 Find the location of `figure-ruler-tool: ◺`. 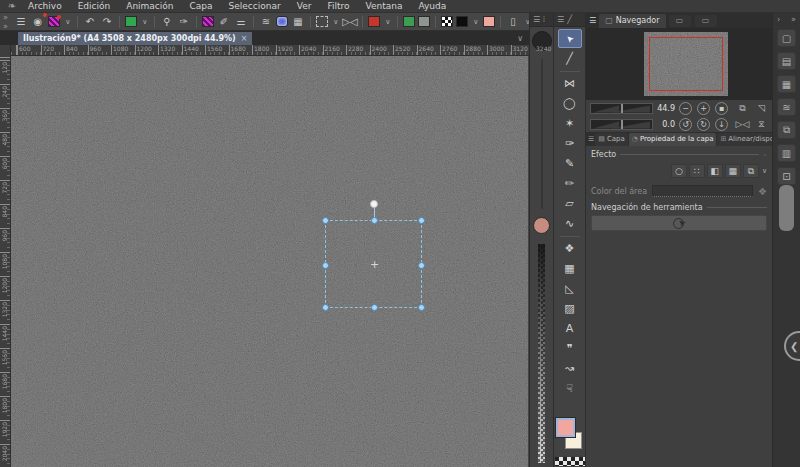

figure-ruler-tool: ◺ is located at coordinates (570, 288).